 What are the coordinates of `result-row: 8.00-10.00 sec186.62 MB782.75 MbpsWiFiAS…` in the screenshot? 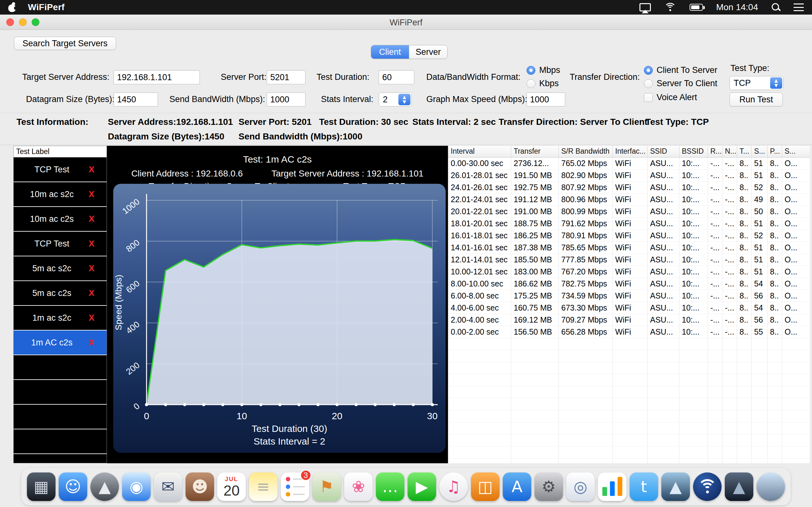 It's located at (629, 284).